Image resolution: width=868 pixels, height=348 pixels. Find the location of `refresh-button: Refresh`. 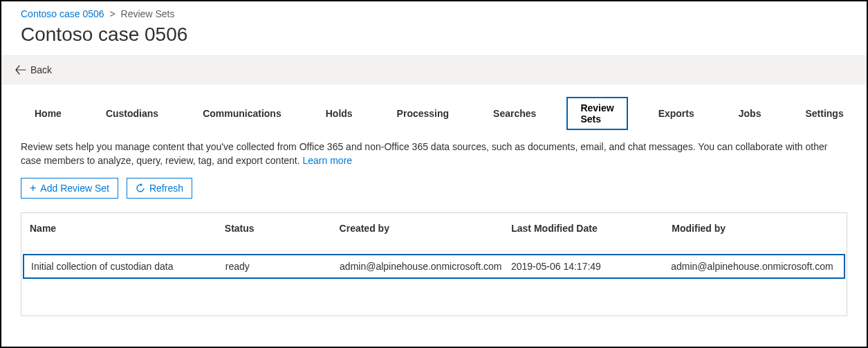

refresh-button: Refresh is located at coordinates (159, 188).